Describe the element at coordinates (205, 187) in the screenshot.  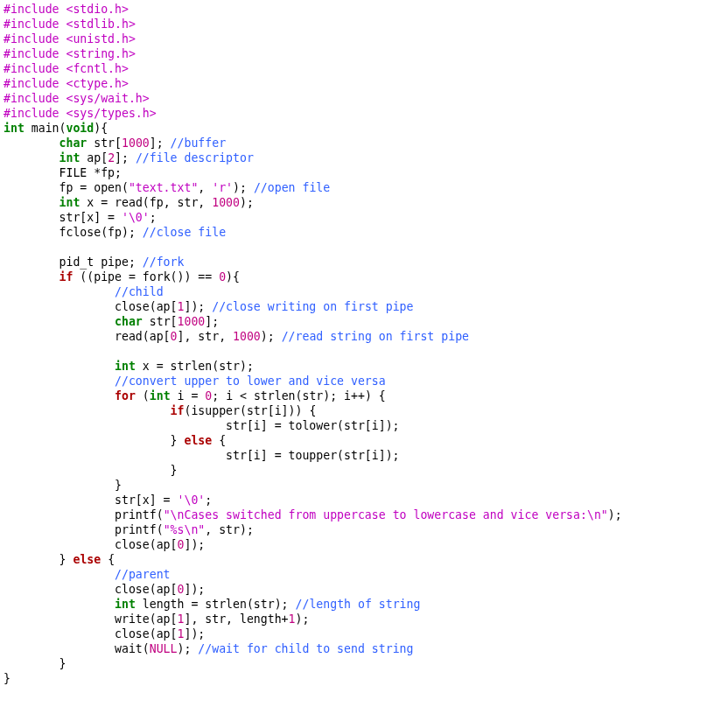
I see `code-token-id: ,` at that location.